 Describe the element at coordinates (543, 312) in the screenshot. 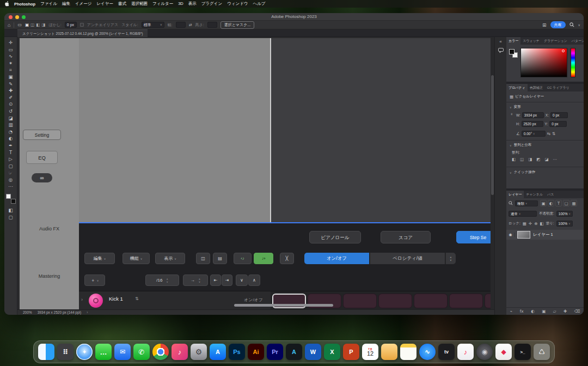

I see `layers-panel-action-icon: ▣` at that location.